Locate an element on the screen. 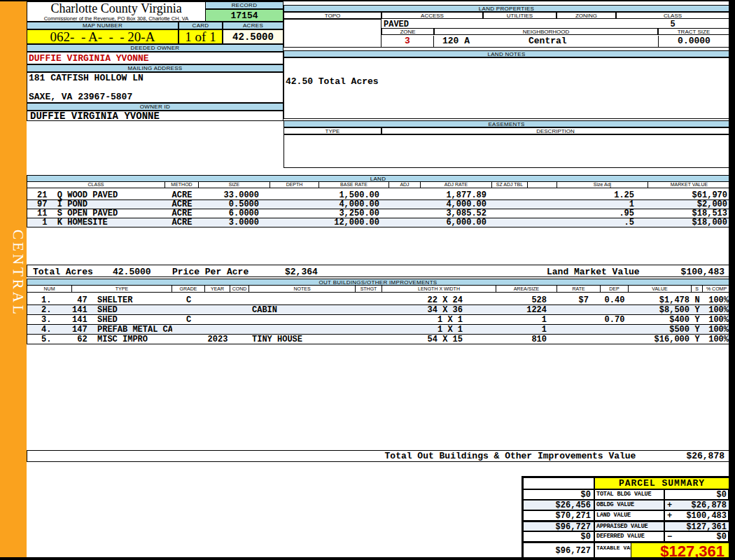 Image resolution: width=735 pixels, height=560 pixels. land-row-class: 11 S OPEN PAVED is located at coordinates (97, 214).